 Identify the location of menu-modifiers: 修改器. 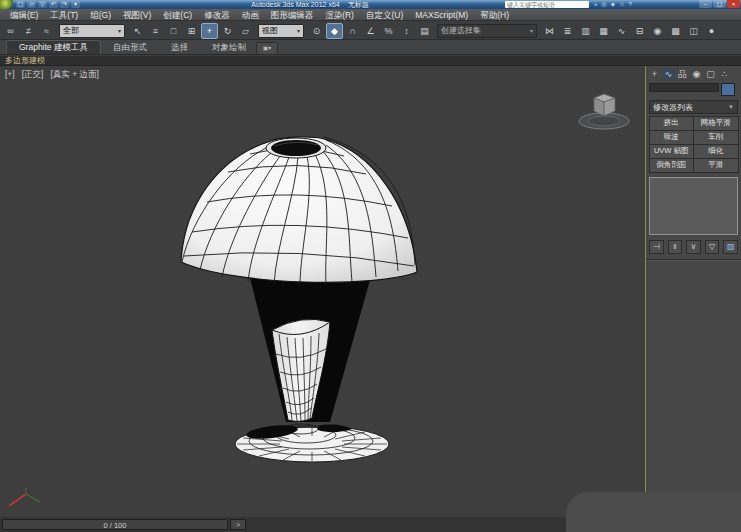
(217, 15).